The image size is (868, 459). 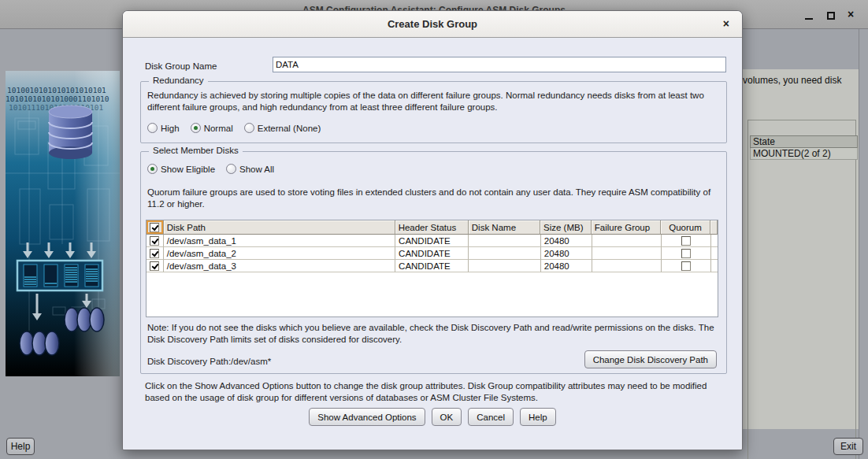 I want to click on redundancy-group: Redundancy Redundancy is achieved by sto…, so click(x=433, y=112).